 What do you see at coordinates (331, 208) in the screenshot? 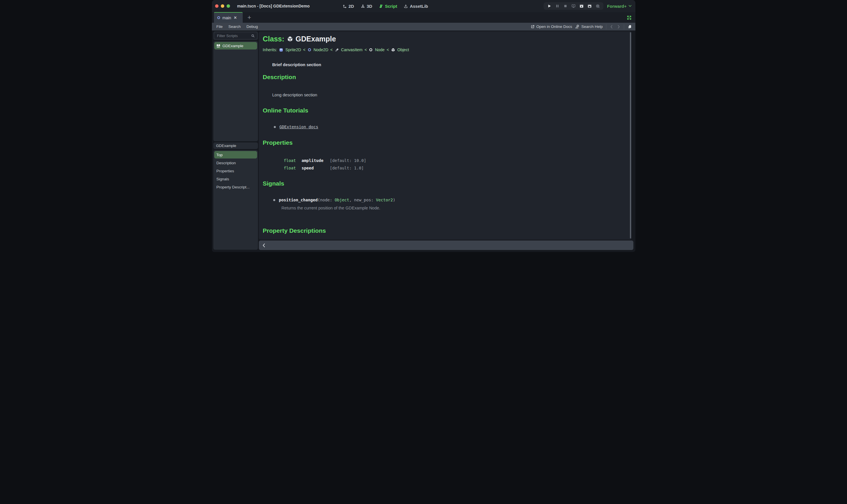
I see `signal-description: Returns the current position of the GDEx…` at bounding box center [331, 208].